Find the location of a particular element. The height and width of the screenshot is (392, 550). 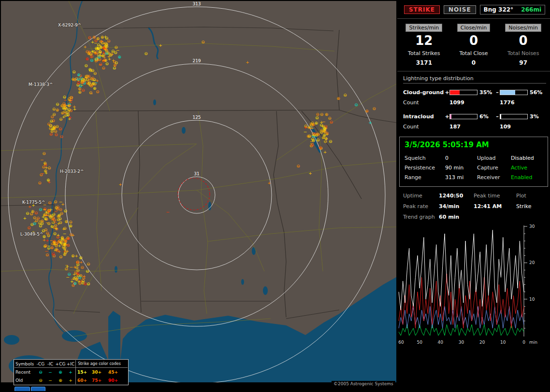

cg-pos-bar is located at coordinates (463, 93).